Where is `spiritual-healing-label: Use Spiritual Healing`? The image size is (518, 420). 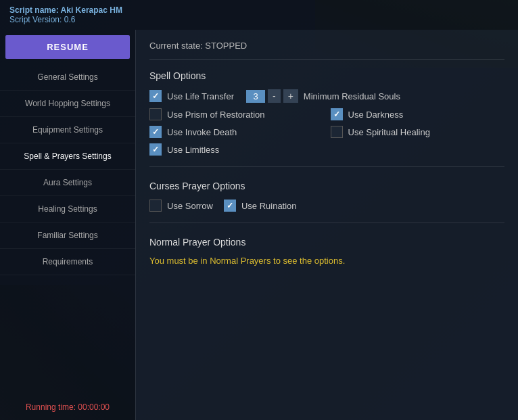
spiritual-healing-label: Use Spiritual Healing is located at coordinates (390, 133).